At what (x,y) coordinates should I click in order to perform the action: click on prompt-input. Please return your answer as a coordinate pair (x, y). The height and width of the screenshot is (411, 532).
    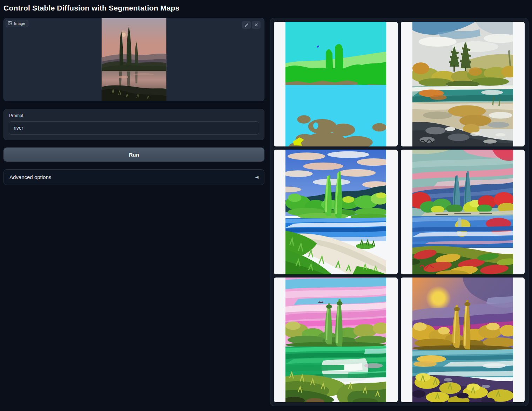
    Looking at the image, I should click on (134, 128).